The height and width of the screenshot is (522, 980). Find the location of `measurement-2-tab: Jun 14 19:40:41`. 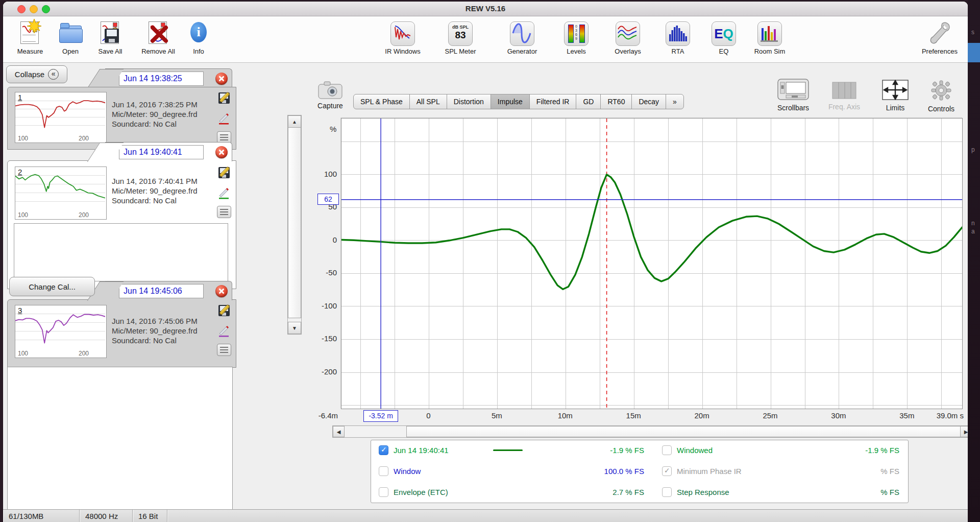

measurement-2-tab: Jun 14 19:40:41 is located at coordinates (168, 152).